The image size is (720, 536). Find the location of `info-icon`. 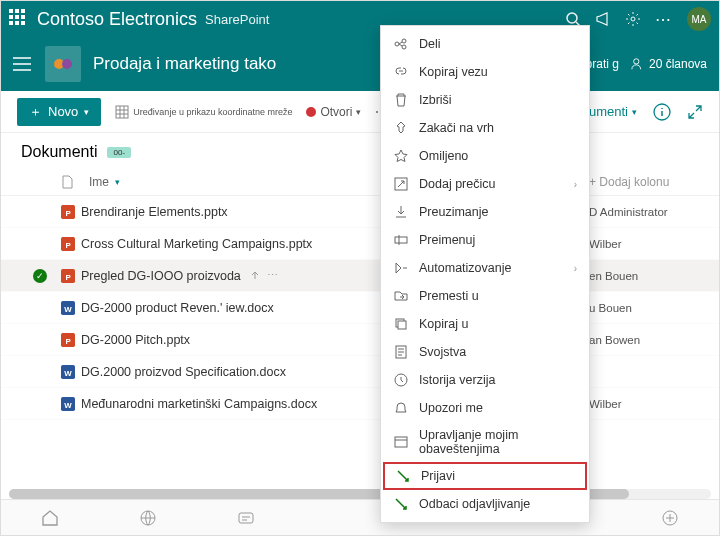

info-icon is located at coordinates (662, 112).